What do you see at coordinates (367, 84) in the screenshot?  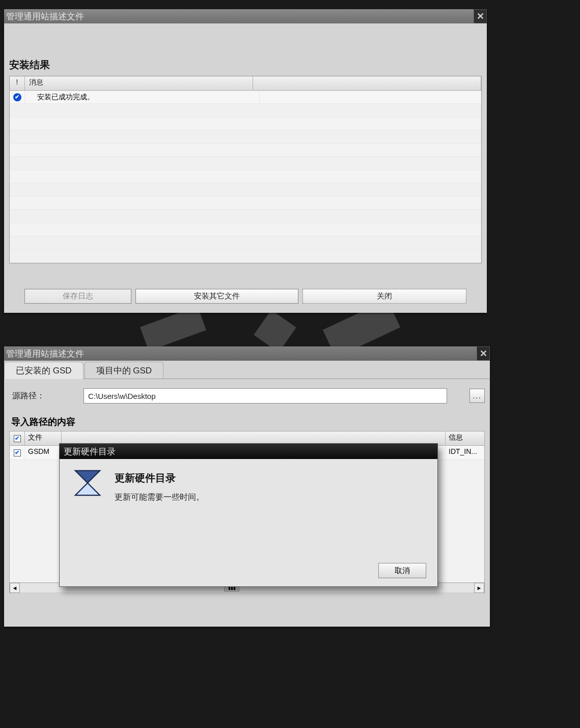 I see `column-header-empty` at bounding box center [367, 84].